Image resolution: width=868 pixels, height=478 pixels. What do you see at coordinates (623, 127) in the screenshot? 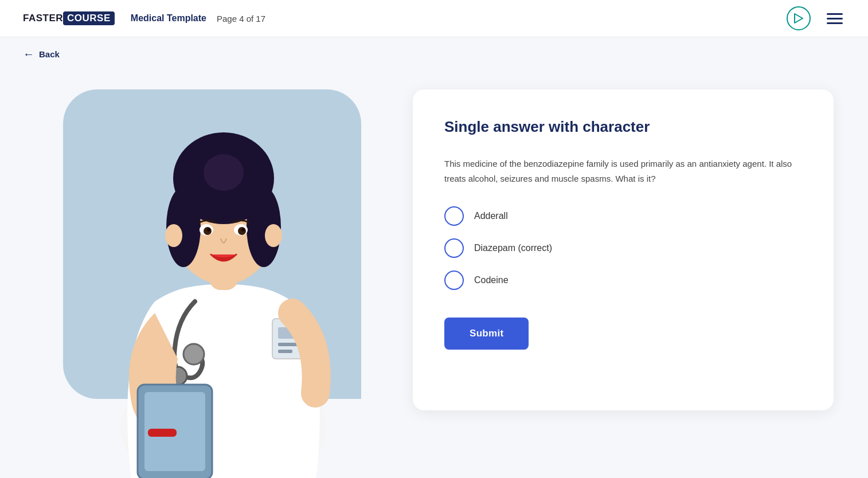
I see `quiz-title: Single answer with character` at bounding box center [623, 127].